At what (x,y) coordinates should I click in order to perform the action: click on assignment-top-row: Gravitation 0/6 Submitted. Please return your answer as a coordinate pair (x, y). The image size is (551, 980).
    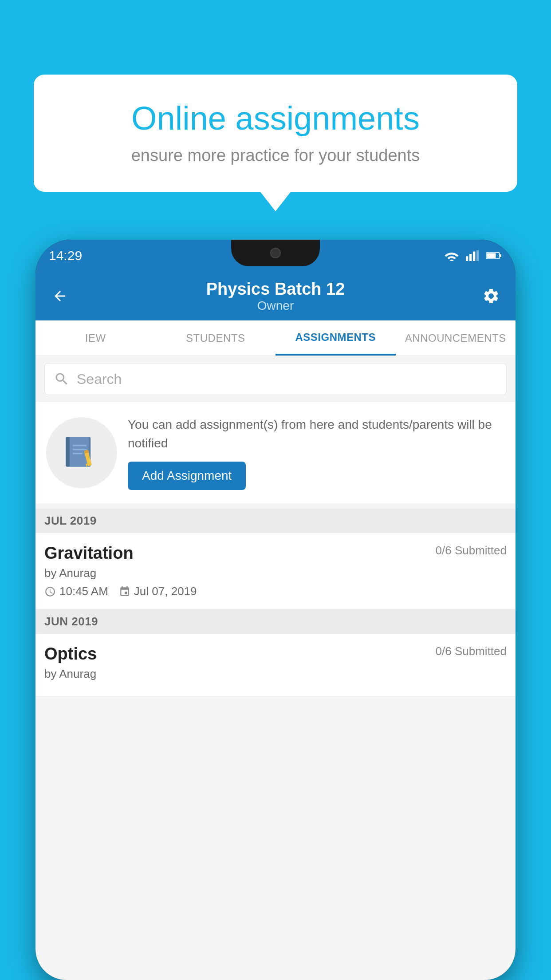
    Looking at the image, I should click on (276, 553).